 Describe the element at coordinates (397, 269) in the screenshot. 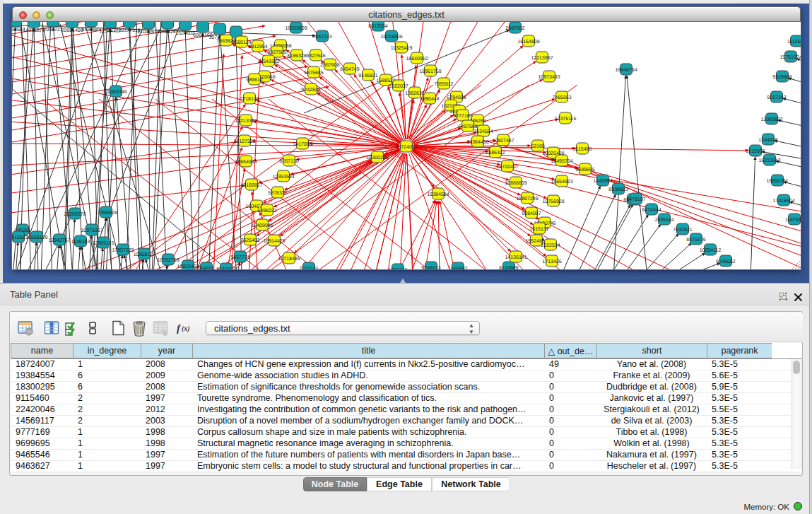

I see `svg-text: 1292346` at that location.